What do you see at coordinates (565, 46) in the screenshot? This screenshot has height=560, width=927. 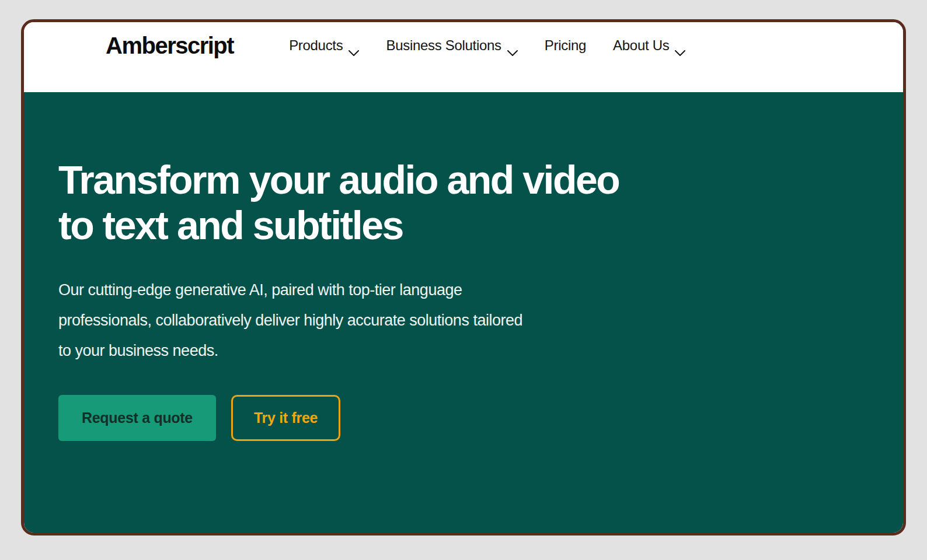 I see `nav-item-pricing: Pricing` at bounding box center [565, 46].